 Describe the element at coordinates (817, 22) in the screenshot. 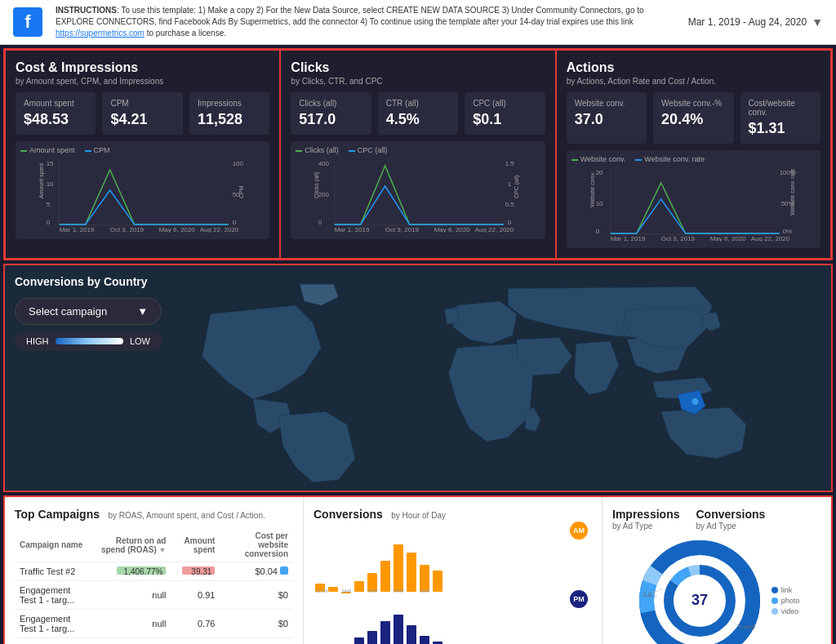

I see `date-range-arrow-icon: ▼` at that location.